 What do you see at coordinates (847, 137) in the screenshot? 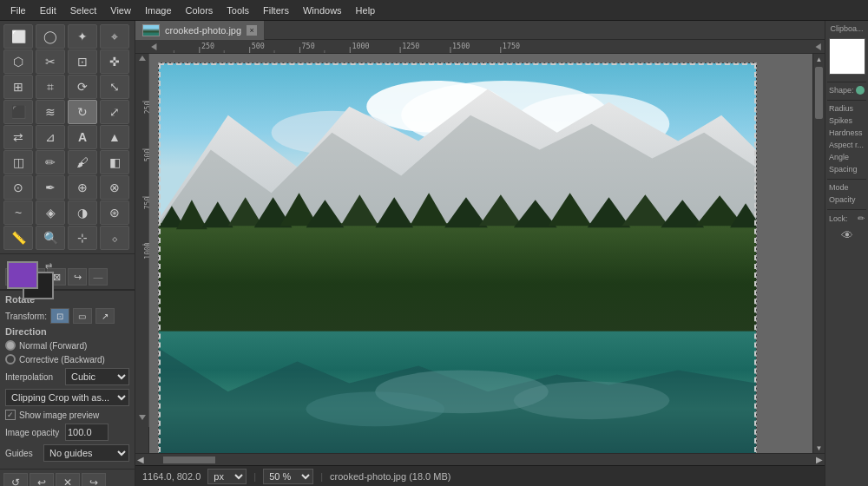
I see `brush-params-section: Radius Spikes Hardness Aspect r... Angle…` at bounding box center [847, 137].